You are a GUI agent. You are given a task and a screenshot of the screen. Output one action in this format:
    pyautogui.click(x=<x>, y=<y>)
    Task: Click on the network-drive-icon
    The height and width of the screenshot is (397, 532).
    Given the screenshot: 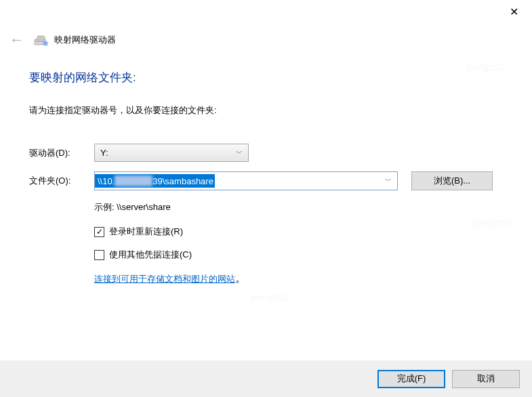 What is the action you would take?
    pyautogui.click(x=41, y=41)
    